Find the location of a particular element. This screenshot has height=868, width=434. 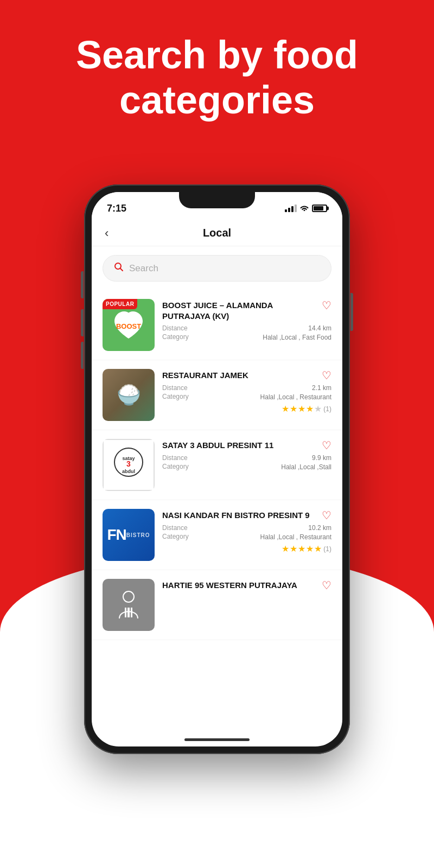

list-item: HARTIE 95 WESTERN PUTRAJAYA ♡ is located at coordinates (217, 605).